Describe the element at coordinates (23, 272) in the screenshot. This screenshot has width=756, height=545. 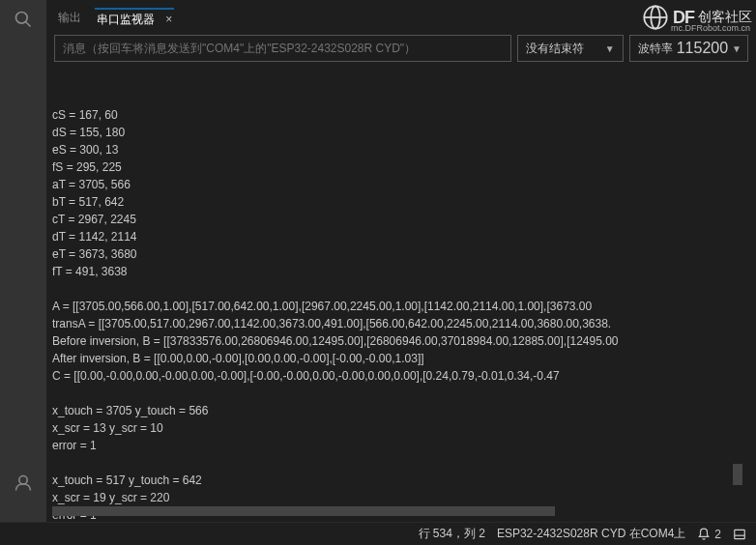
I see `activity-bar` at that location.